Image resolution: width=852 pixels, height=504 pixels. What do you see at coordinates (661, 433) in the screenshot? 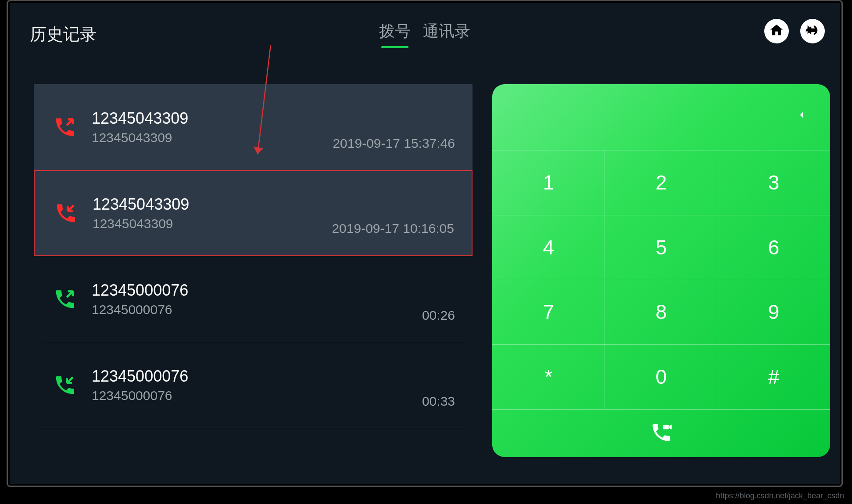
I see `dial-call-button` at bounding box center [661, 433].